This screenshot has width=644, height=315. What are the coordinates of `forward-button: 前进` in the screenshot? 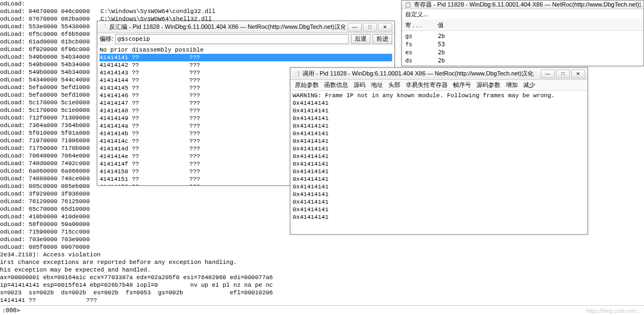 It's located at (382, 39).